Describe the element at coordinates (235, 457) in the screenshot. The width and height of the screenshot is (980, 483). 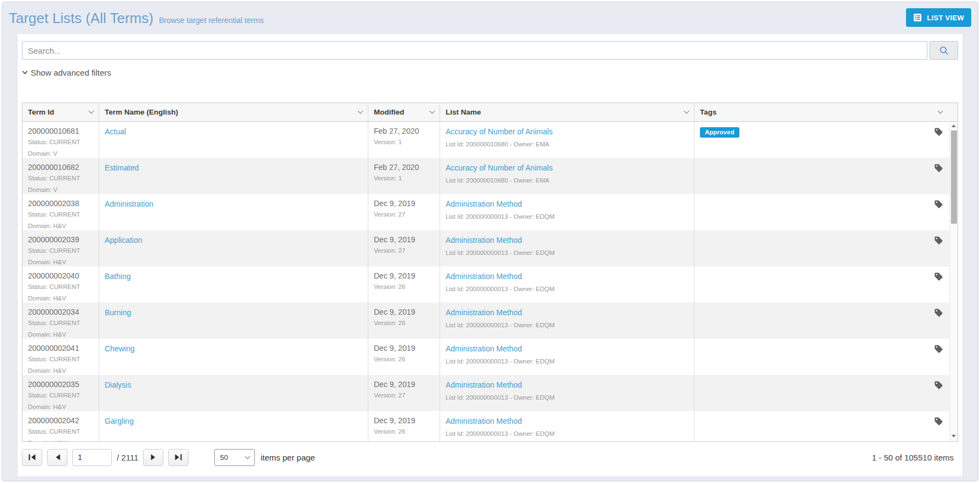
I see `page-size-select: 50` at that location.